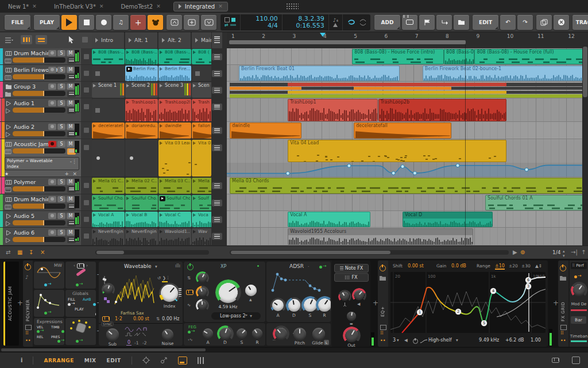 Image resolution: width=588 pixels, height=368 pixels. Describe the element at coordinates (564, 328) in the screenshot. I see `fxgrid-remote-icon` at that location.